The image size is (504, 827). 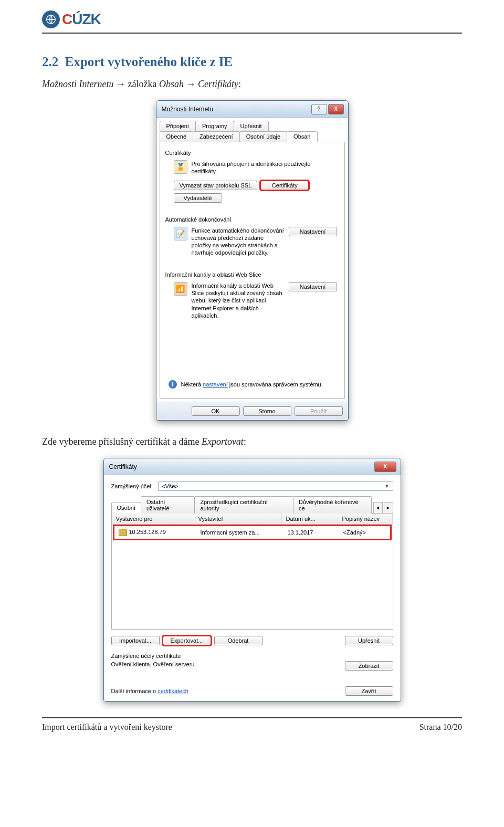 What do you see at coordinates (216, 411) in the screenshot?
I see `ok-button: OK` at bounding box center [216, 411].